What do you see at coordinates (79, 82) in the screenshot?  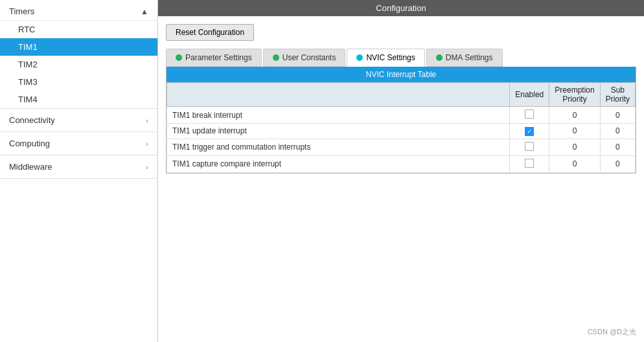 I see `sidebar-item-tim3: TIM3` at bounding box center [79, 82].